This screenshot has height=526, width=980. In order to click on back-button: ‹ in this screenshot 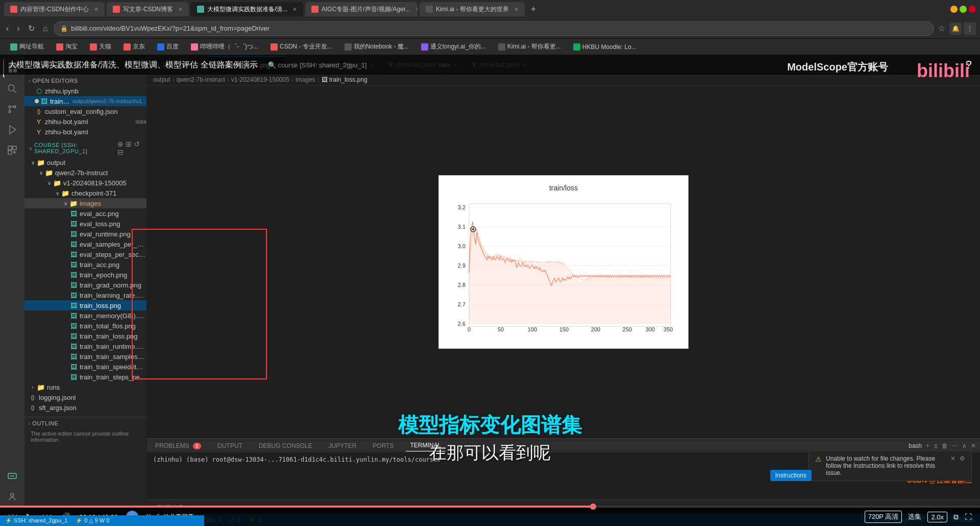, I will do `click(7, 29)`.